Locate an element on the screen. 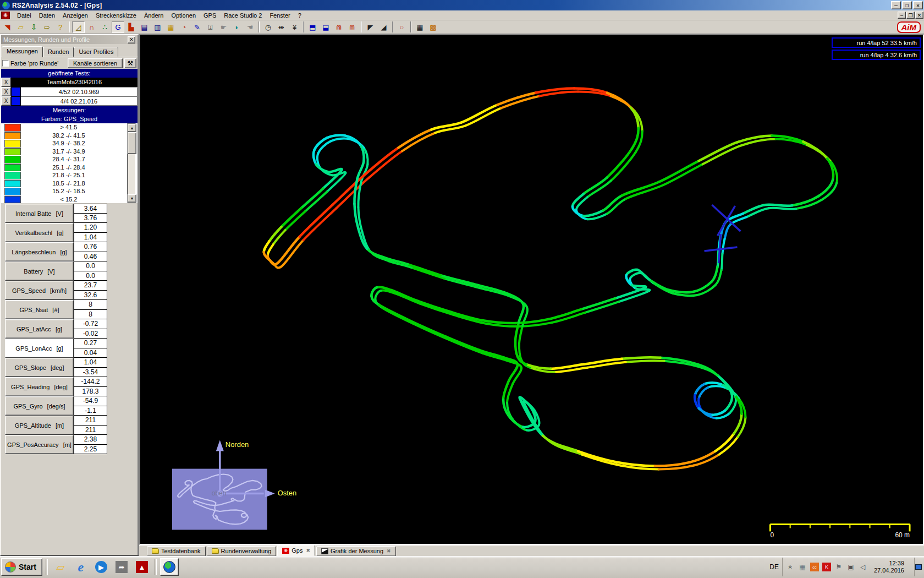 The width and height of the screenshot is (924, 578). color-per-lap-checkbox is located at coordinates (6, 63).